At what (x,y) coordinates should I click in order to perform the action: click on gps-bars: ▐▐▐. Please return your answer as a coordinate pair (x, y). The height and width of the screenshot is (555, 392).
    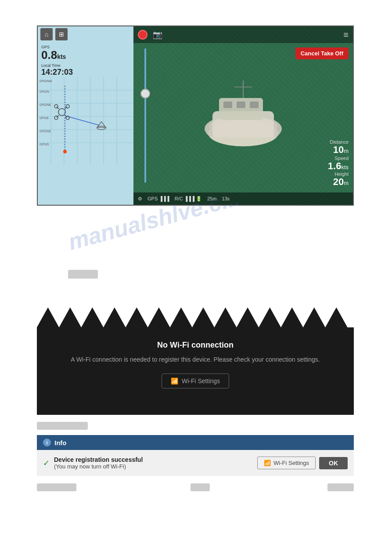
    Looking at the image, I should click on (164, 199).